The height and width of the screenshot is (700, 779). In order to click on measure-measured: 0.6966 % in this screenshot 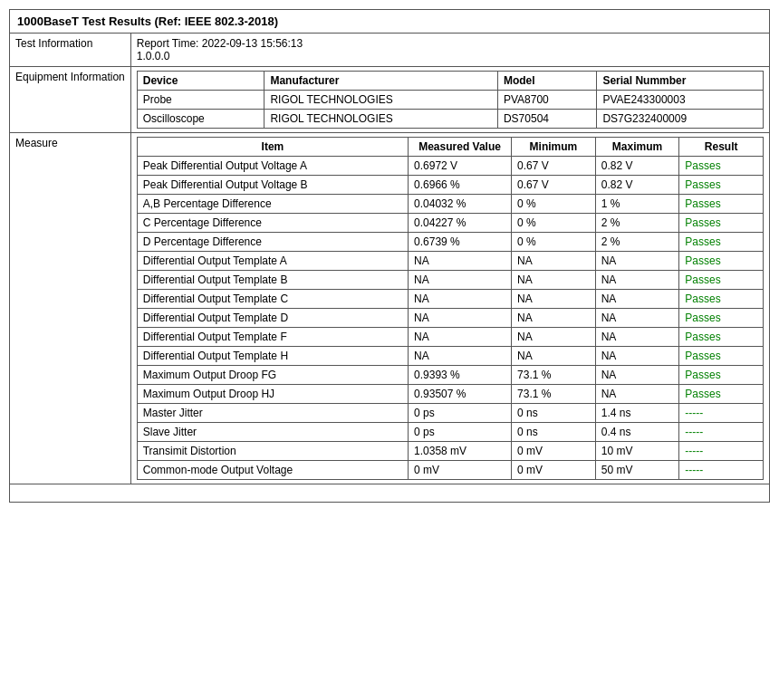, I will do `click(460, 185)`.